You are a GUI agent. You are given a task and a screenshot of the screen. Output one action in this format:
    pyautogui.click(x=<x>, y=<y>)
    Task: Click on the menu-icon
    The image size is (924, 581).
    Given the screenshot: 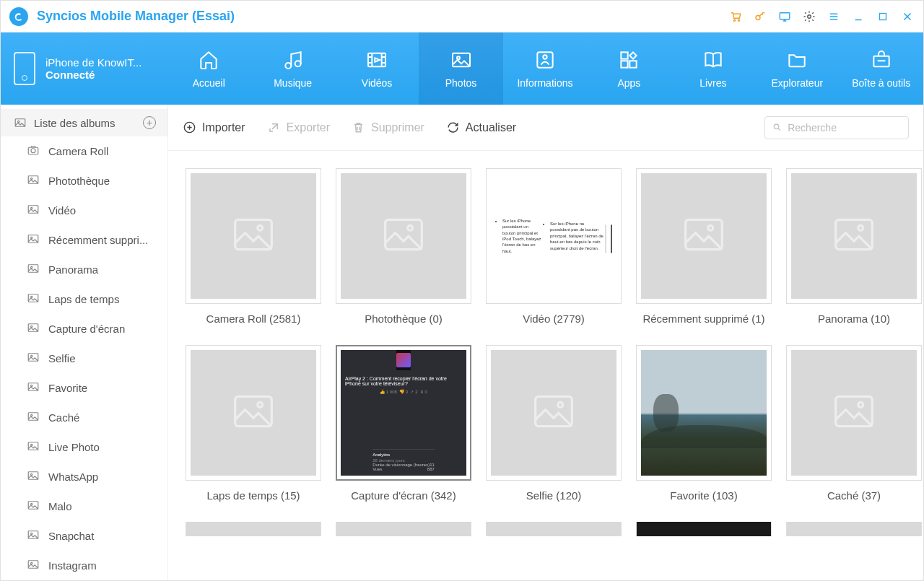 What is the action you would take?
    pyautogui.click(x=834, y=17)
    